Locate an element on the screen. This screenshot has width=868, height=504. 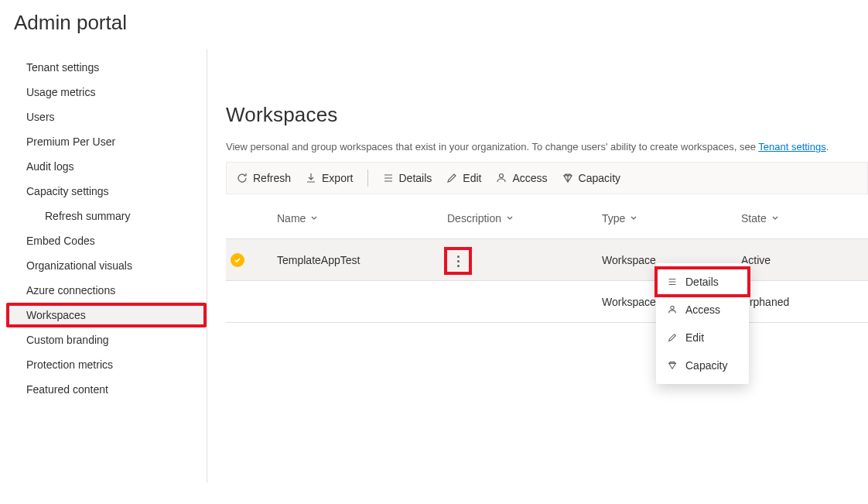
toolbar: Refresh Export Details Edit is located at coordinates (547, 178).